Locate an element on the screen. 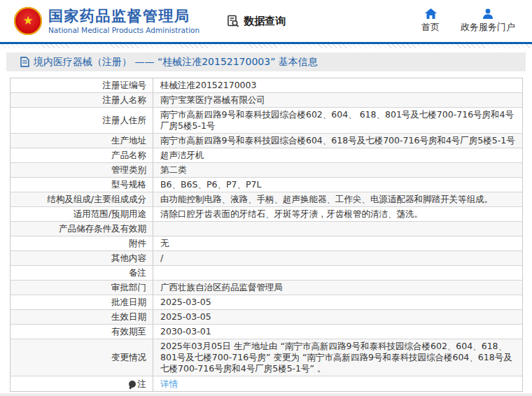  row-value: 由功能控制电路、液路、手柄、超声换能器、工作尖、电源适配器和脚踏开关等组成。 is located at coordinates (337, 199).